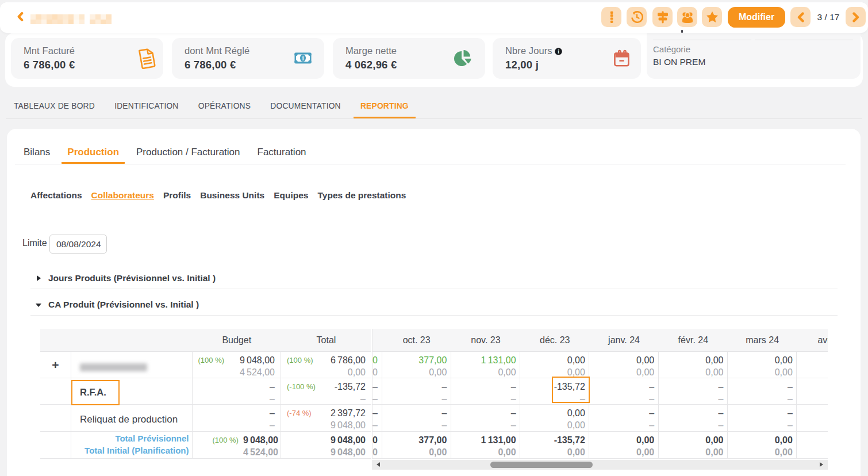  I want to click on svg-text: 1, so click(304, 59).